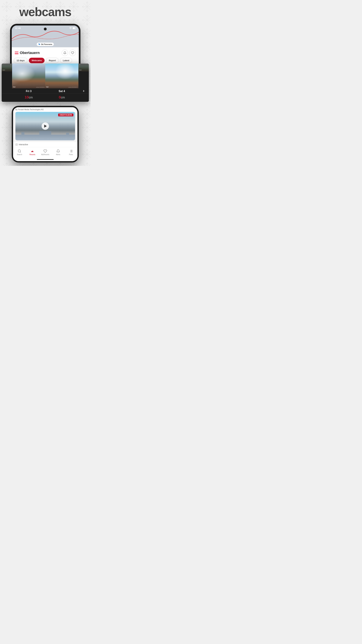  What do you see at coordinates (32, 154) in the screenshot?
I see `nav-resorts-label: Resorts` at bounding box center [32, 154].